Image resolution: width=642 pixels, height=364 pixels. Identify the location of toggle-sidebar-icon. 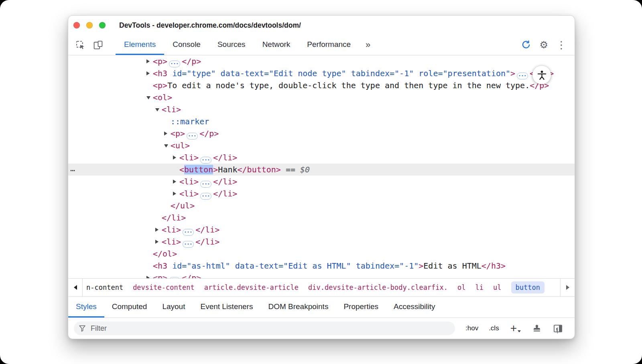
(558, 329).